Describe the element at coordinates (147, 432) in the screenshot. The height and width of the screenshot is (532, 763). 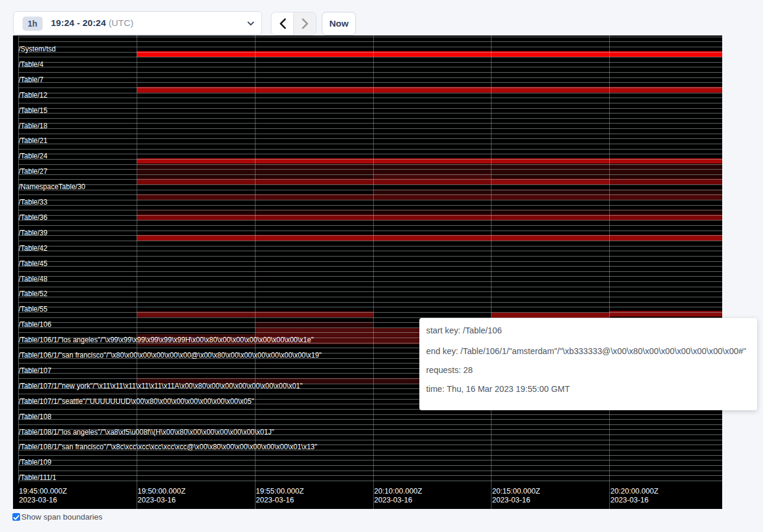
I see `svg-text:/Table/108/1/"los angeles"/"\x: /Table/108/1/"los angeles"/"\xa8\xf5\u00…` at that location.